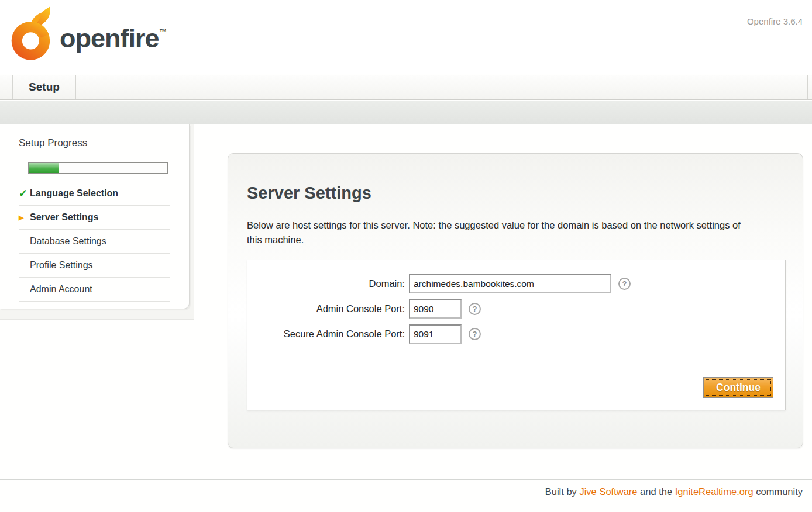 The width and height of the screenshot is (812, 512). I want to click on openfire-flame-logo-icon, so click(33, 34).